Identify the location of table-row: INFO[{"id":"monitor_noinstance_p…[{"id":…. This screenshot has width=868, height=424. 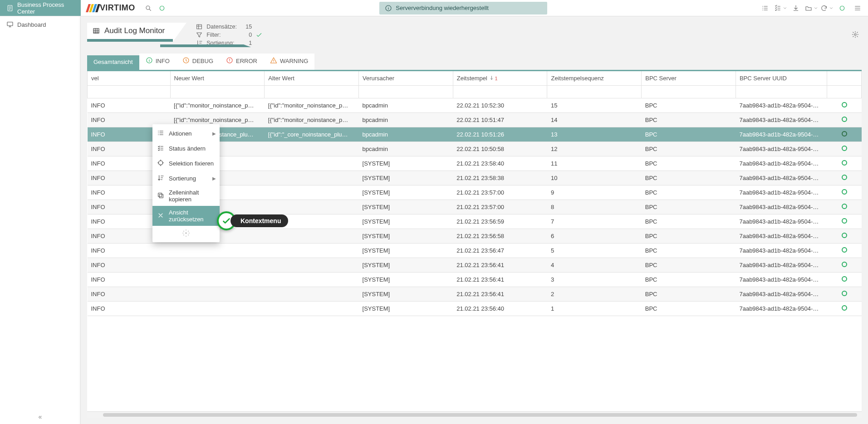
(475, 106).